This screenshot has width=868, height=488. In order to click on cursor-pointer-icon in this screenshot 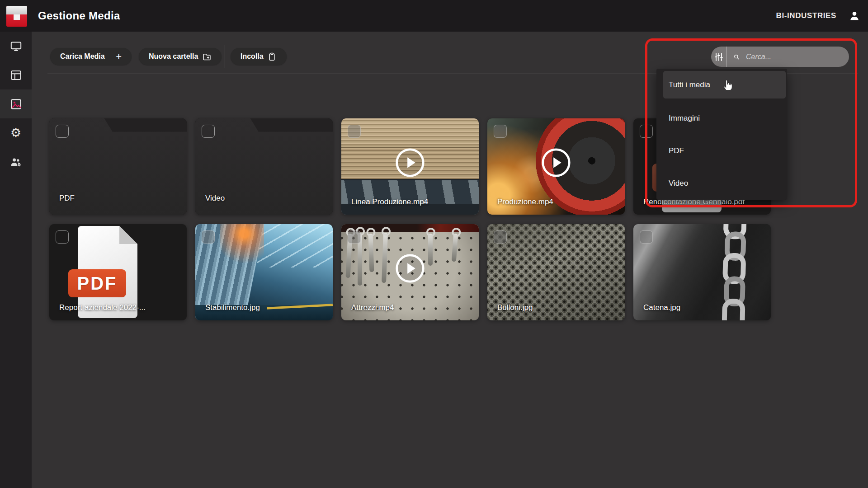, I will do `click(728, 85)`.